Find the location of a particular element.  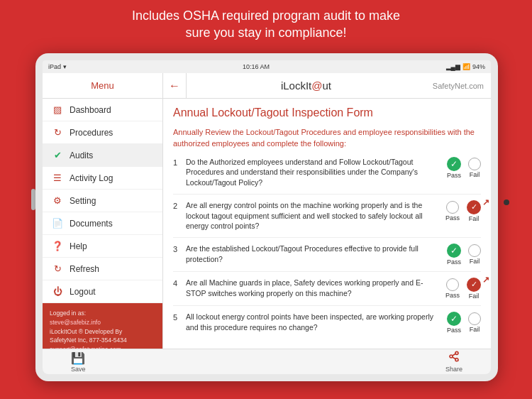

sidebar-item-activity-log: ☰ Activity Log is located at coordinates (102, 178).